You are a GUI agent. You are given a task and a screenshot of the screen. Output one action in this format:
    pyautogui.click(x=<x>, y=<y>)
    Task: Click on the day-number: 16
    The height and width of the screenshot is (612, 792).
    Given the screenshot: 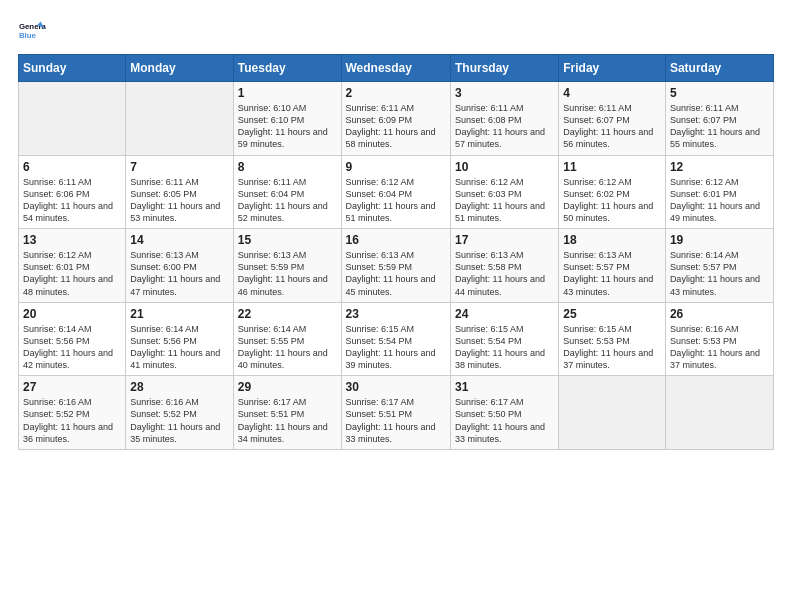 What is the action you would take?
    pyautogui.click(x=396, y=240)
    